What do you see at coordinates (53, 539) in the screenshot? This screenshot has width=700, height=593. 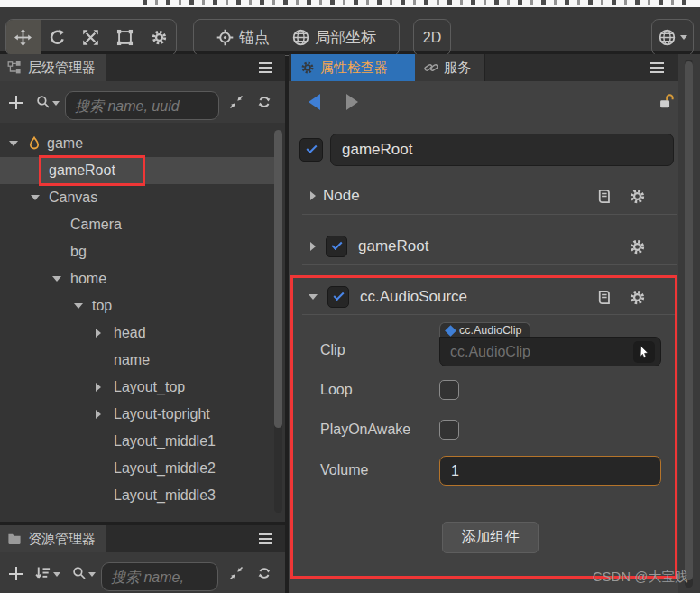 I see `tab-assets: 资源管理器` at bounding box center [53, 539].